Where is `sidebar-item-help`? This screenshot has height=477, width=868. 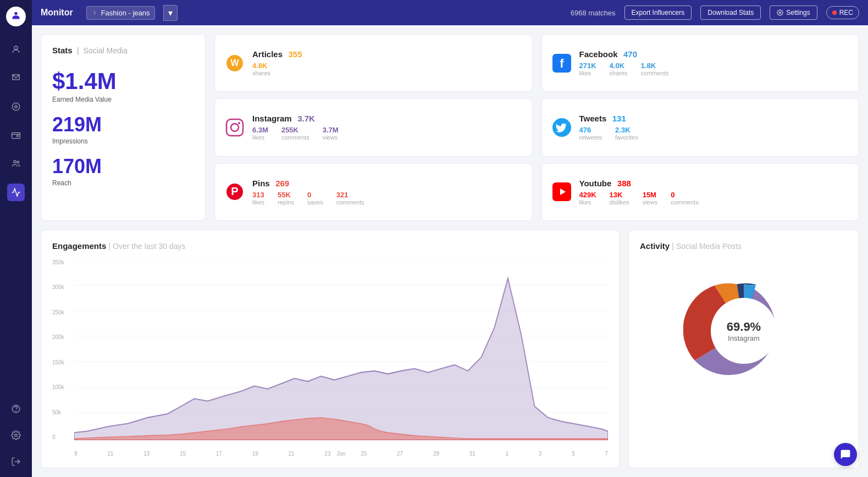 sidebar-item-help is located at coordinates (16, 409).